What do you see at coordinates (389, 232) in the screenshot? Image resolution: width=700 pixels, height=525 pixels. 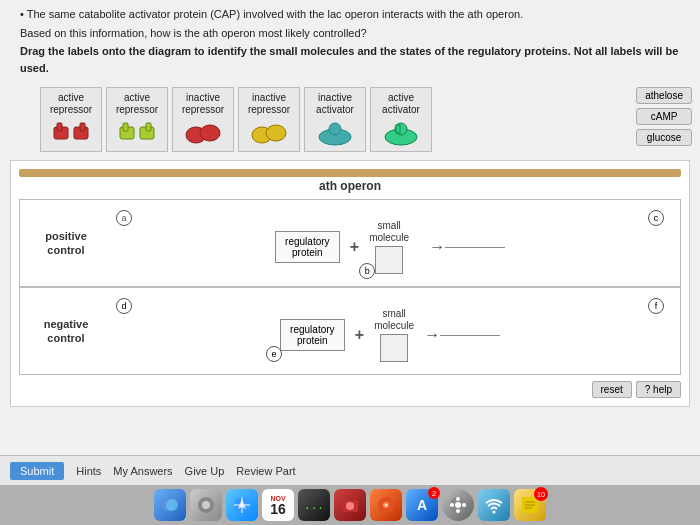 I see `positive-molecule-label: smallmolecule` at bounding box center [389, 232].